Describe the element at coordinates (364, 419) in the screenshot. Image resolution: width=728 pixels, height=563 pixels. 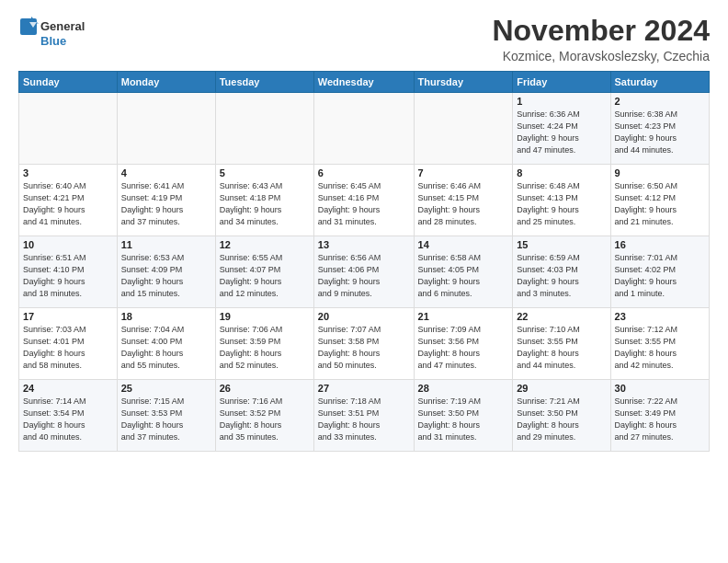
I see `day-info: Sunrise: 7:18 AM Sunset: 3:51 PM Dayligh…` at that location.